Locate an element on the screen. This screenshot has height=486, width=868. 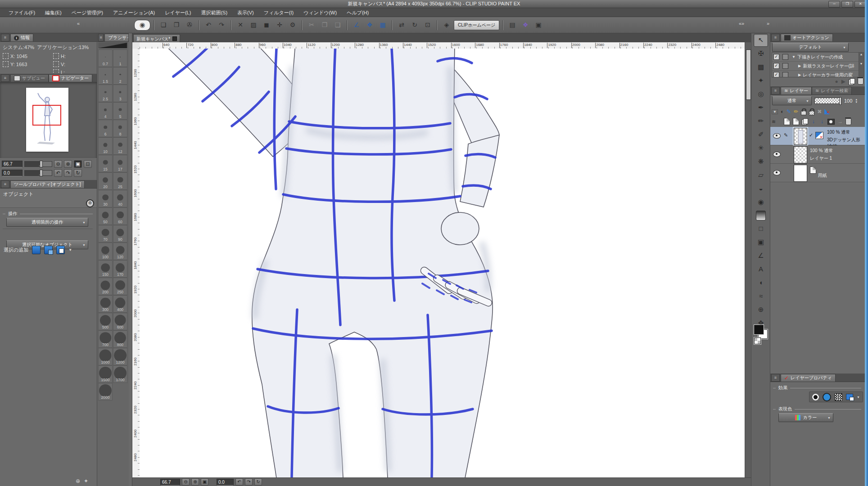
auto-select-tool: ✦ is located at coordinates (761, 81).